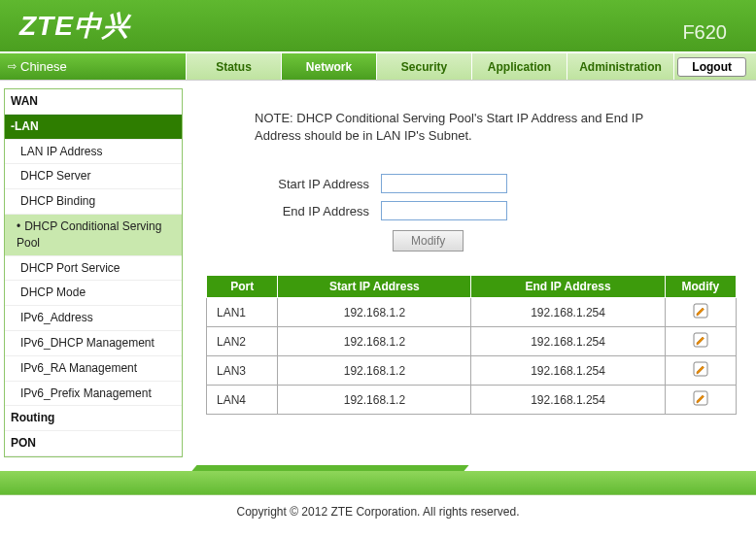  I want to click on modify-button: Modify, so click(428, 241).